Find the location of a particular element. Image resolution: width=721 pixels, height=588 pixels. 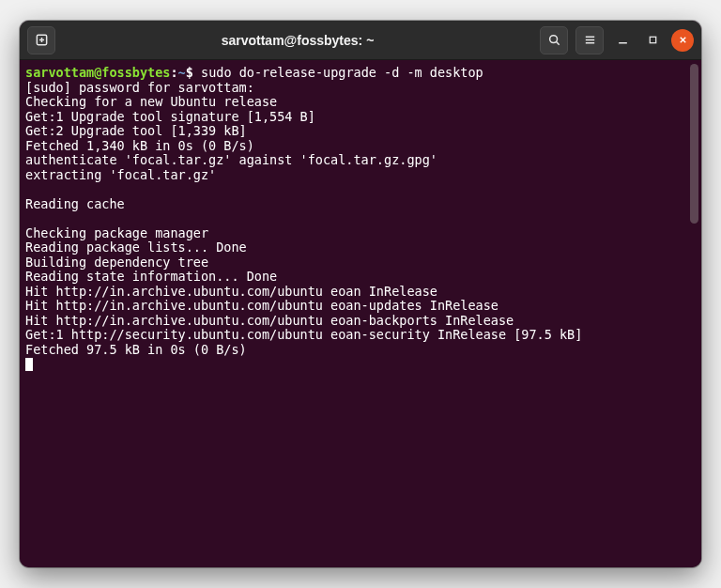

prompt-user-host: sarvottam@fossbytes is located at coordinates (98, 72).